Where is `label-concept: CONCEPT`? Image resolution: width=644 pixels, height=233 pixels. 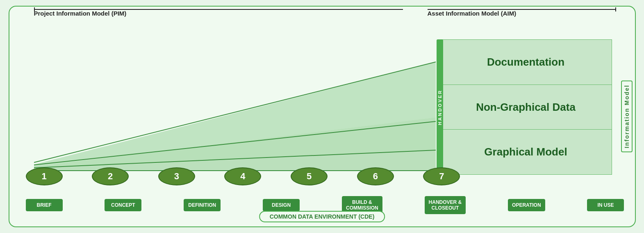 label-concept: CONCEPT is located at coordinates (123, 205).